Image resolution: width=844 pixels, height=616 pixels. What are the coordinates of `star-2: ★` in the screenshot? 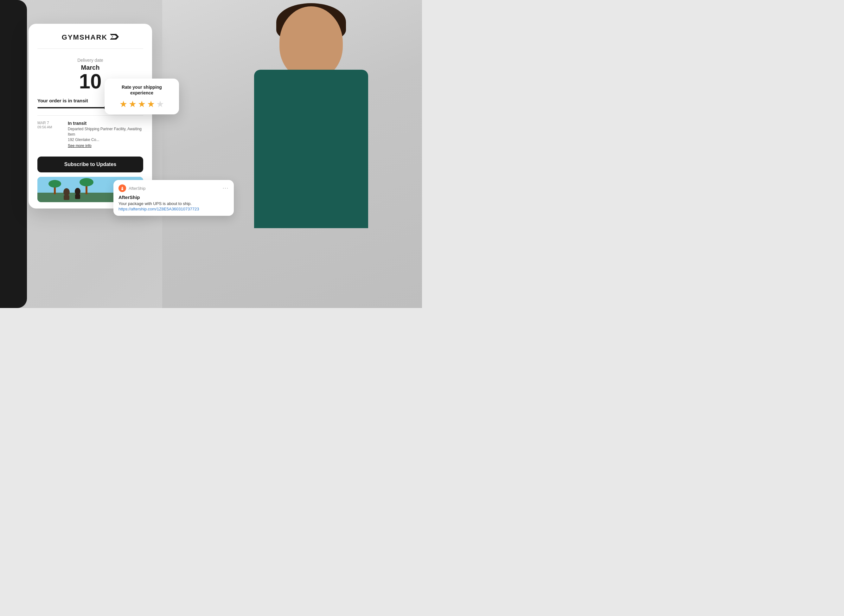 It's located at (133, 104).